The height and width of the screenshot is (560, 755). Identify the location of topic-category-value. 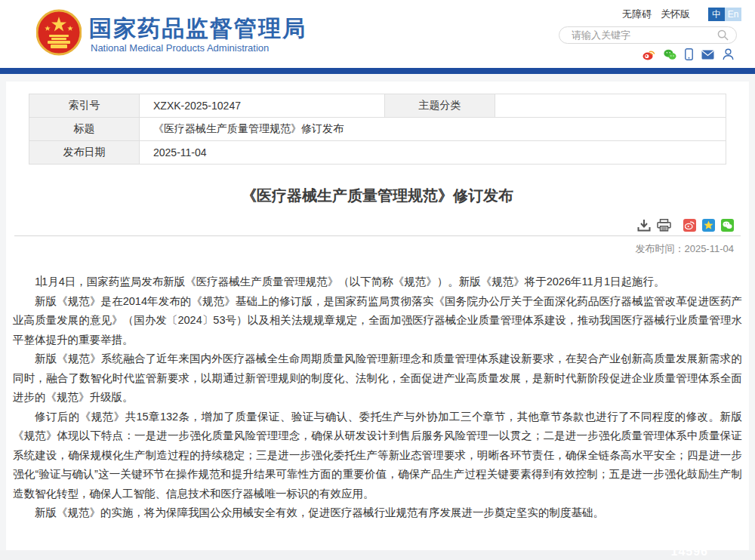
(611, 106).